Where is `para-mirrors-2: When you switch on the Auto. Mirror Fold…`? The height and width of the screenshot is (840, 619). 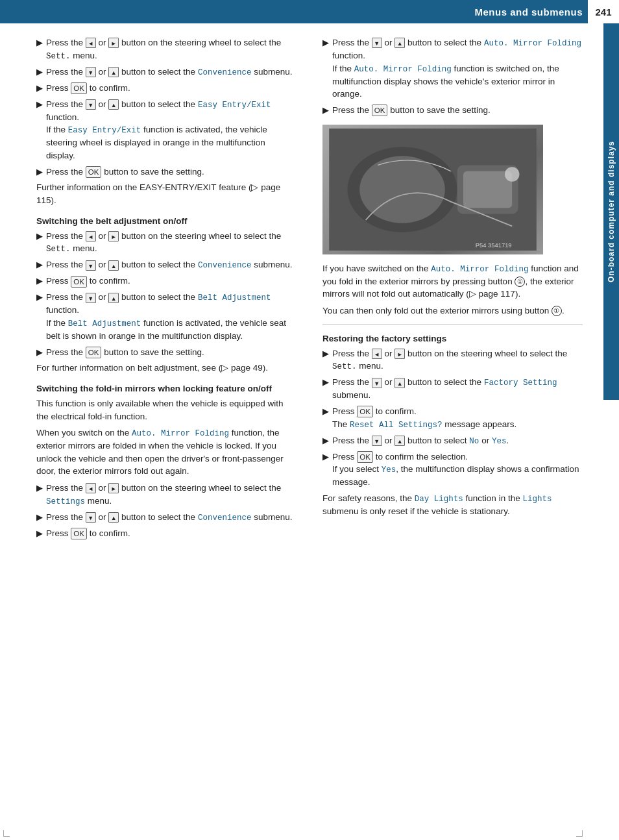 para-mirrors-2: When you switch on the Auto. Mirror Fold… is located at coordinates (166, 452).